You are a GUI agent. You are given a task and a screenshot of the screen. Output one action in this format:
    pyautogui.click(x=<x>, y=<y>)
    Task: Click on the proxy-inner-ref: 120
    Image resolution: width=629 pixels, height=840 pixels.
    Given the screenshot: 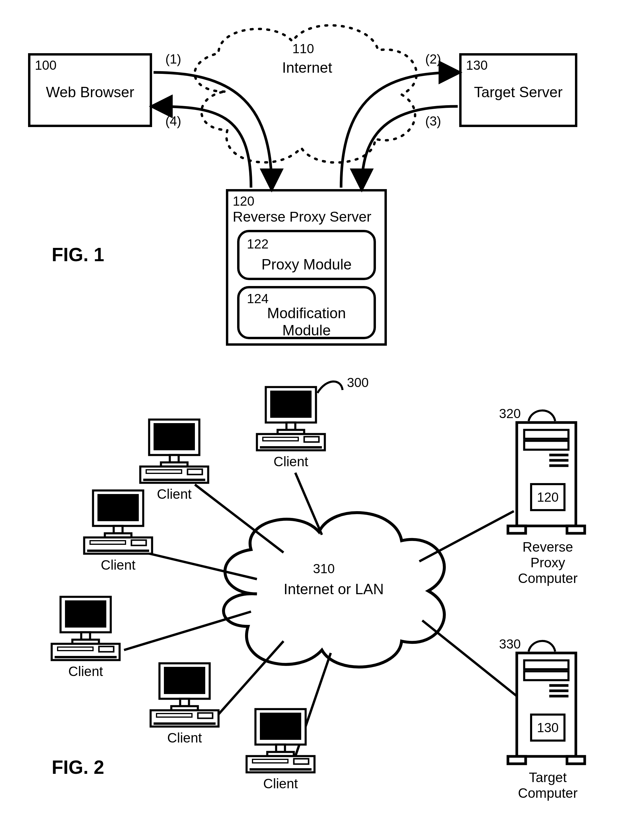 What is the action you would take?
    pyautogui.click(x=547, y=497)
    